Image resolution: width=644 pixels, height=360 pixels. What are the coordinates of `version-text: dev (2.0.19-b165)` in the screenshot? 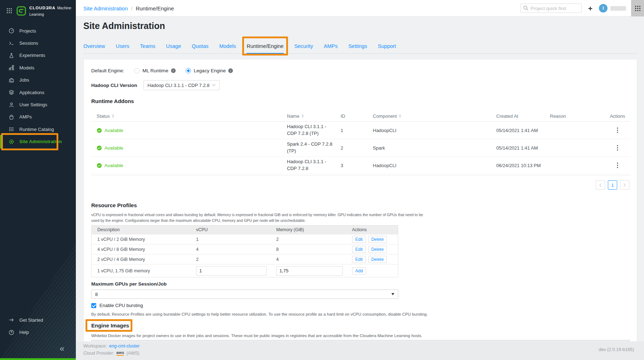 It's located at (616, 350).